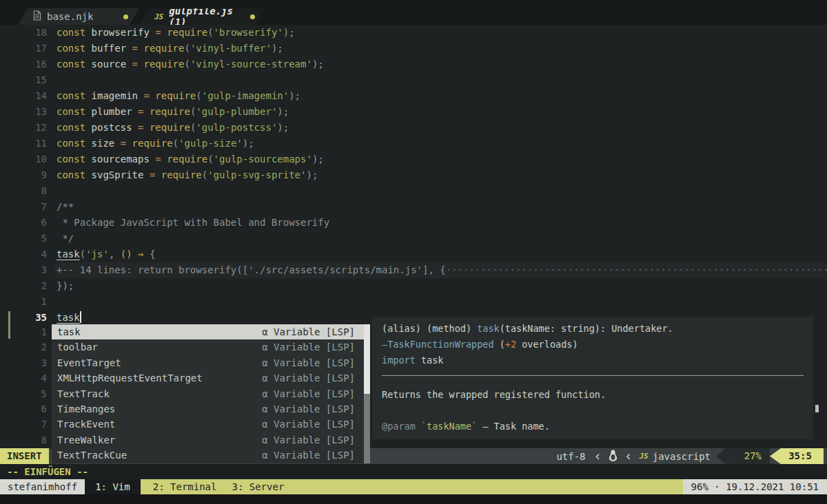 This screenshot has width=827, height=504. I want to click on completion-item: TreeWalkerα Variable [LSP], so click(211, 440).